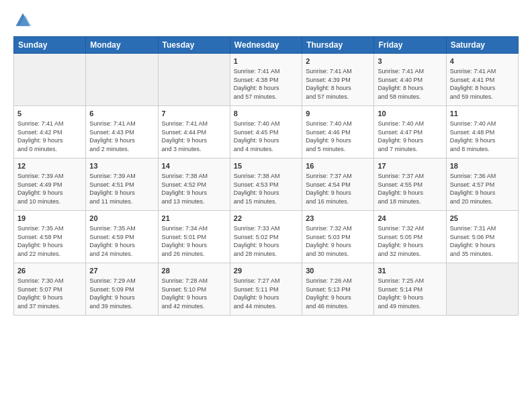 This screenshot has height=411, width=532. What do you see at coordinates (23, 20) in the screenshot?
I see `logo-icon` at bounding box center [23, 20].